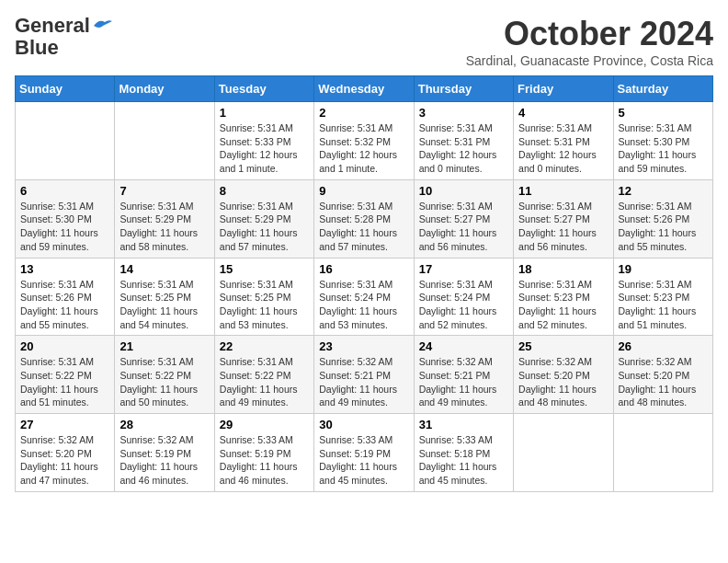  I want to click on calendar-cell: 7Sunrise: 5:31 AMSunset: 5:29 PMDaylight…, so click(165, 219).